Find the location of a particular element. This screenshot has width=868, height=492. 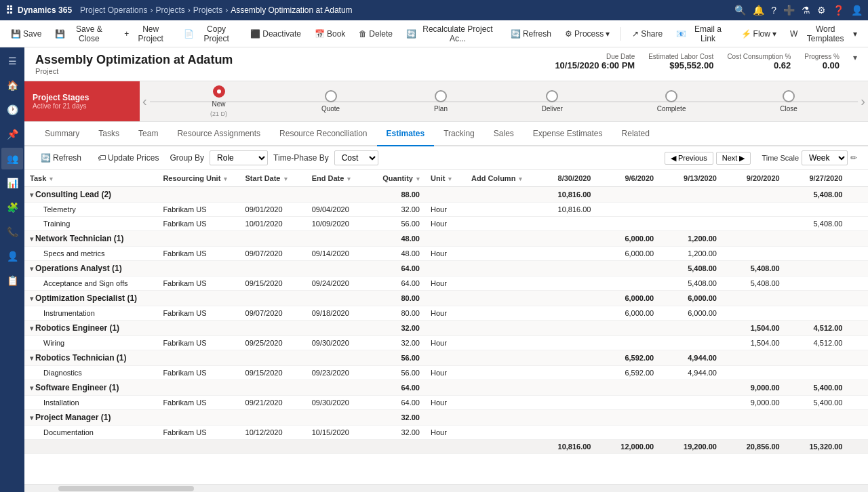

edit-pencil-icon: ✏ is located at coordinates (854, 158).